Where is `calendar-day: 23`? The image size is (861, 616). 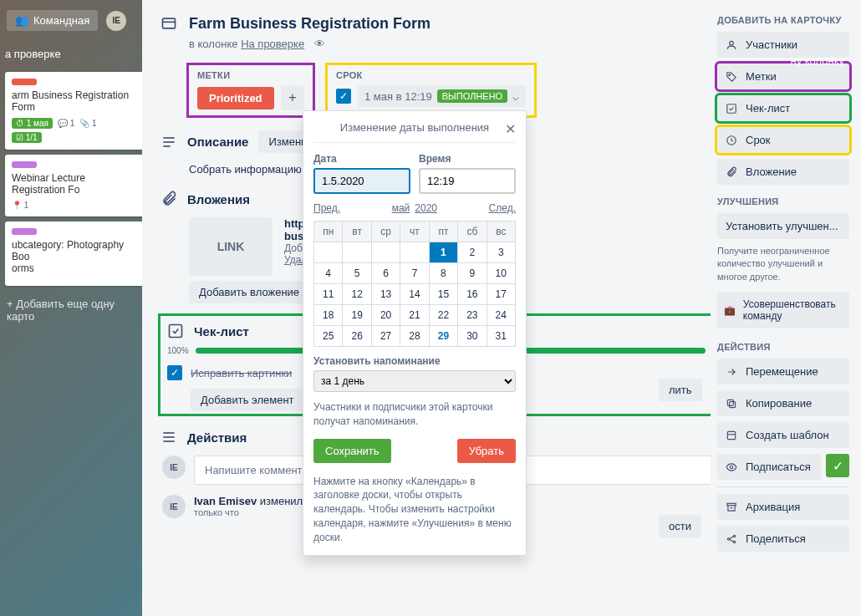 calendar-day: 23 is located at coordinates (472, 316).